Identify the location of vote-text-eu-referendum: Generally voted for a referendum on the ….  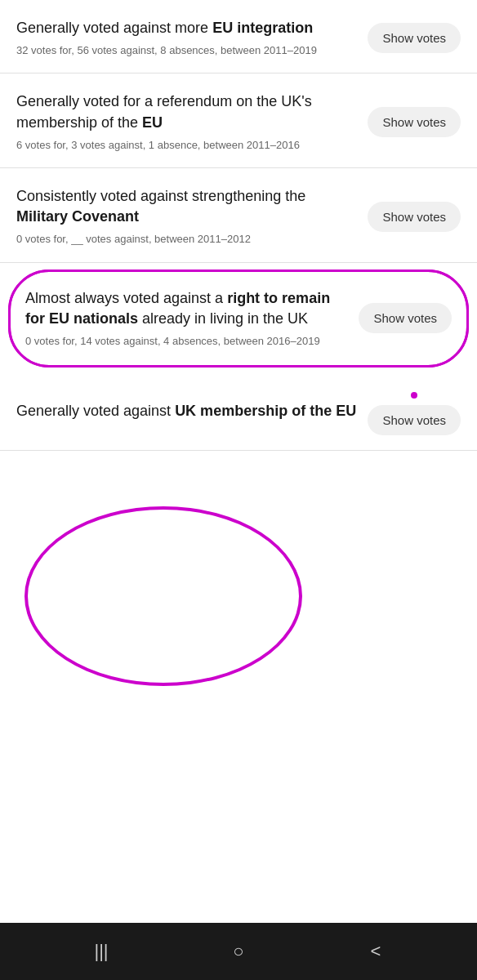
(192, 122).